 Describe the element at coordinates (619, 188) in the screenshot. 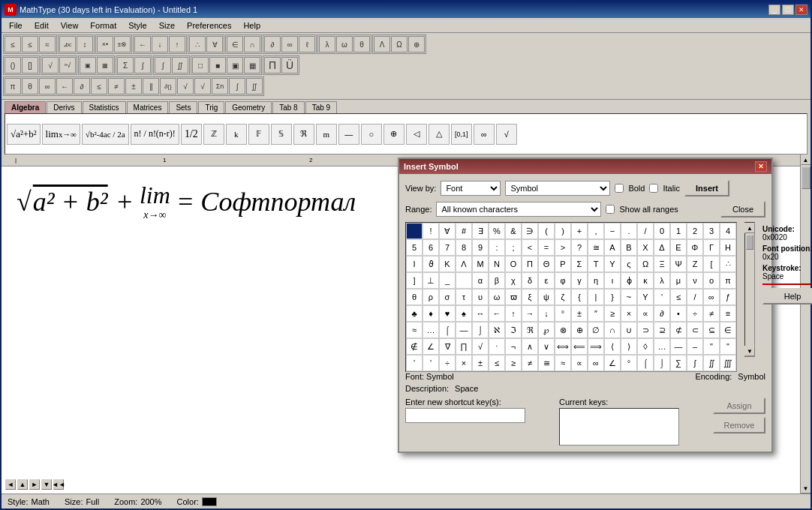

I see `bold-checkbox` at that location.